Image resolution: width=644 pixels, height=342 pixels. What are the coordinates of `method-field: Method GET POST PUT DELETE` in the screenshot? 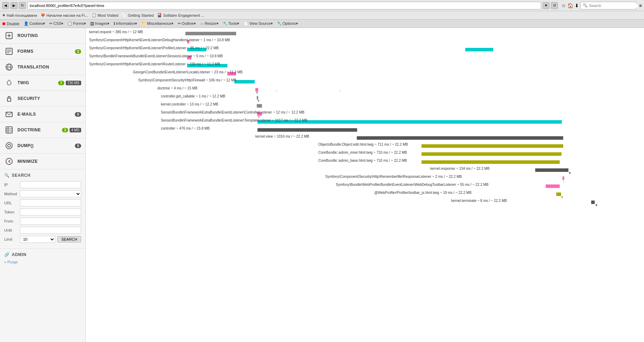 It's located at (43, 194).